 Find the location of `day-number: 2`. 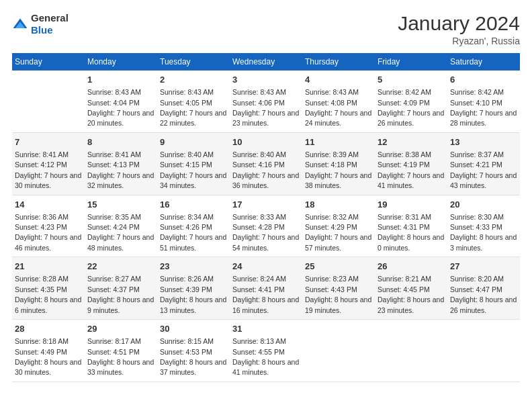

day-number: 2 is located at coordinates (193, 80).